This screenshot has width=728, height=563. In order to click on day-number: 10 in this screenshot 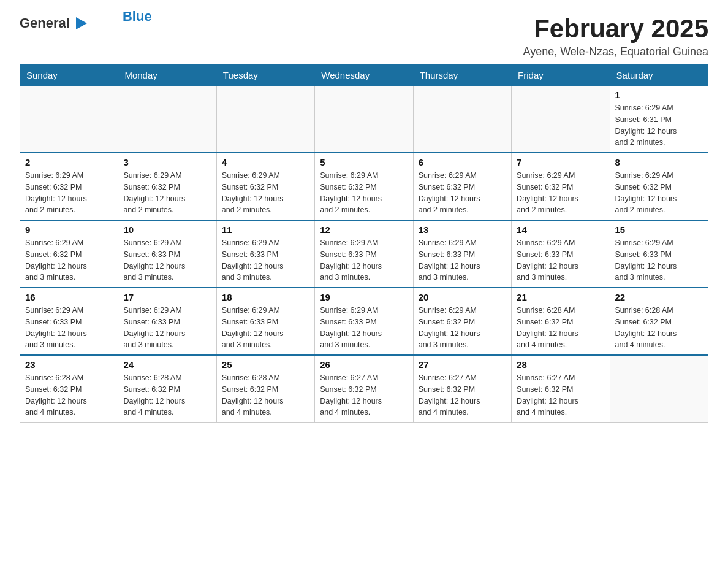, I will do `click(167, 229)`.